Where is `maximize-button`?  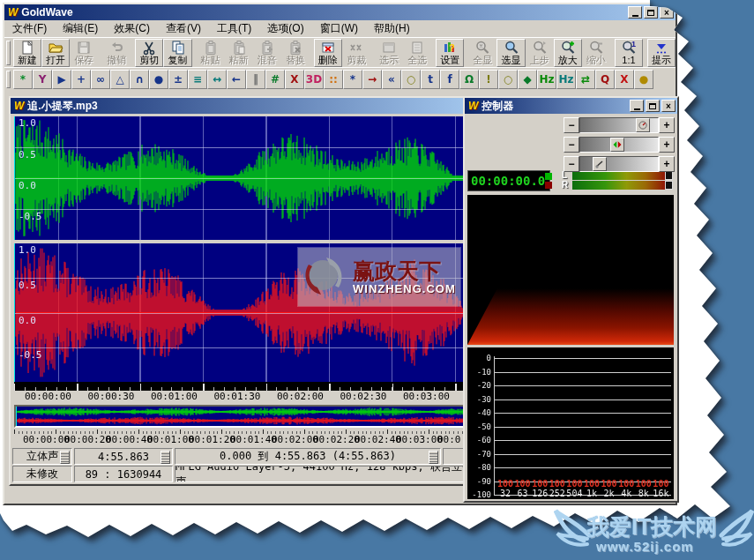
maximize-button is located at coordinates (651, 12).